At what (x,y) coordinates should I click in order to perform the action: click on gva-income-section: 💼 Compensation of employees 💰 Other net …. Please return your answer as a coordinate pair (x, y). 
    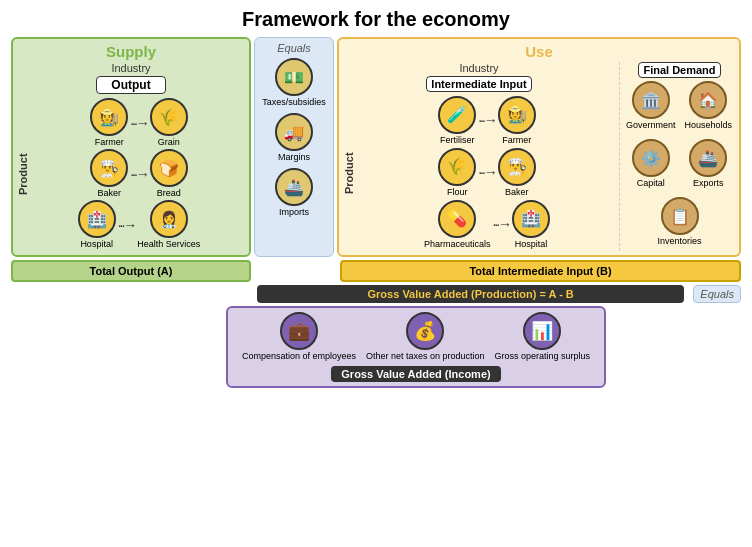
    Looking at the image, I should click on (416, 347).